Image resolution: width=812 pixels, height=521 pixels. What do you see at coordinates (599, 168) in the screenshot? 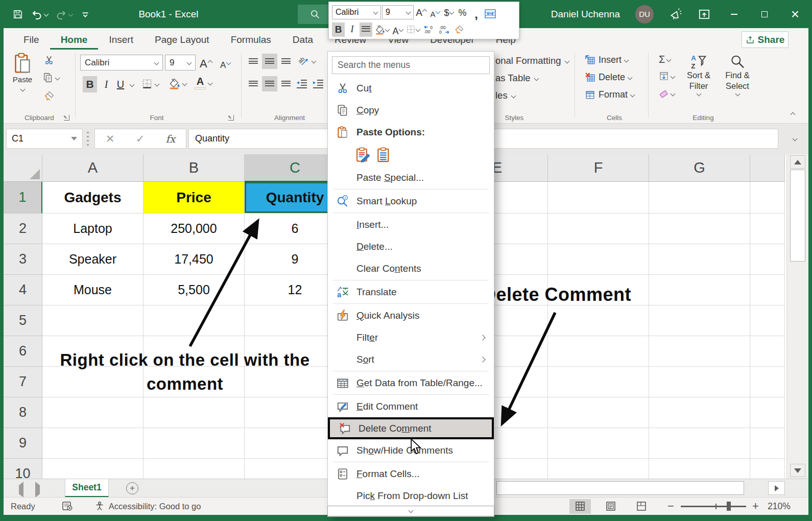
I see `column-header-f: F` at bounding box center [599, 168].